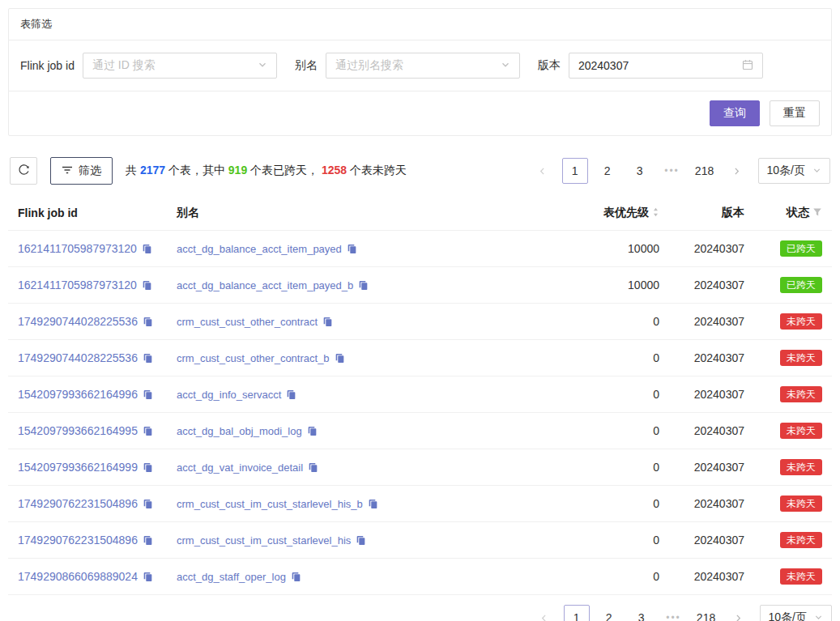 The width and height of the screenshot is (840, 621). Describe the element at coordinates (680, 171) in the screenshot. I see `pagination-top: 1 2 3 ••• 218 10条/页` at that location.